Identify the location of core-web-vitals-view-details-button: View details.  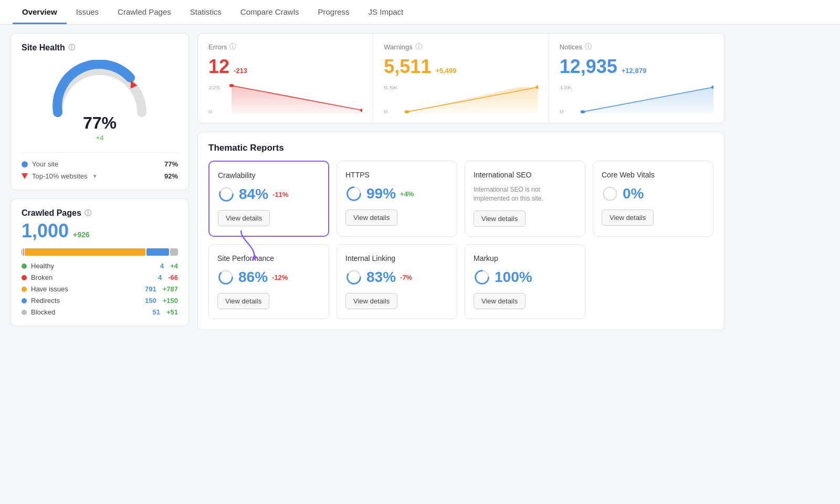
(628, 217).